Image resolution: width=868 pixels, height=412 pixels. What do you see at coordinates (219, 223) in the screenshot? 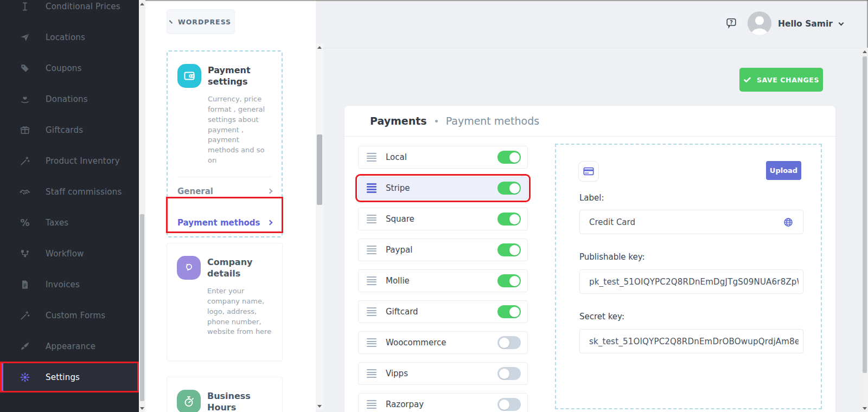
I see `nav-link-label: Payment methods` at bounding box center [219, 223].